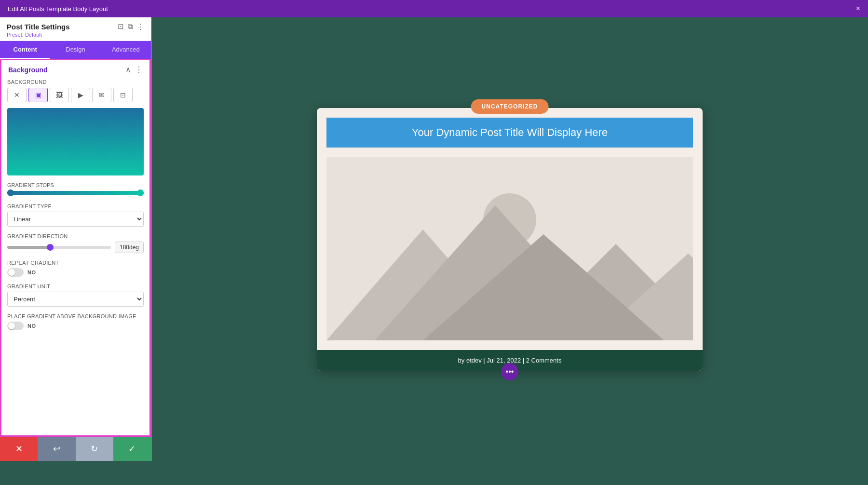 This screenshot has height=485, width=868. Describe the element at coordinates (59, 247) in the screenshot. I see `direction-track` at that location.